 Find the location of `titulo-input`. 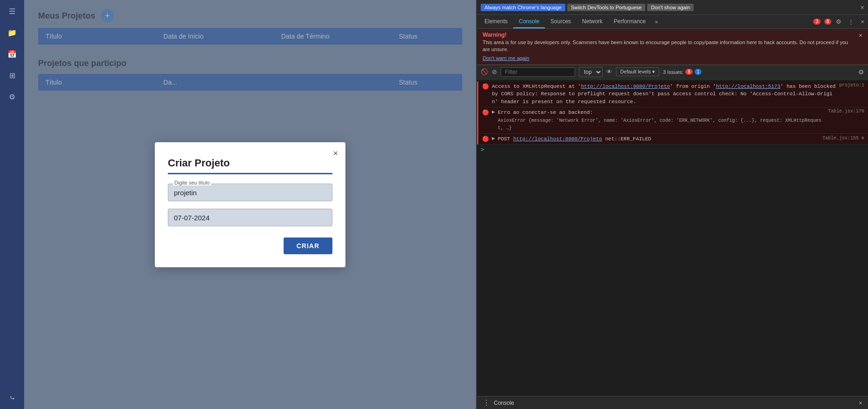

titulo-input is located at coordinates (250, 192).